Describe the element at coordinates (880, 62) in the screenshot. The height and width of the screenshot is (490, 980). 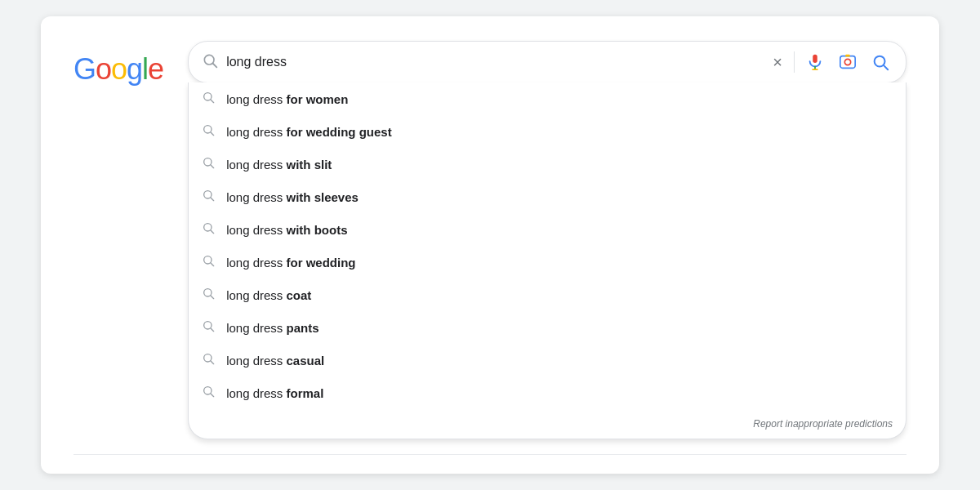
I see `search-submit-icon` at that location.